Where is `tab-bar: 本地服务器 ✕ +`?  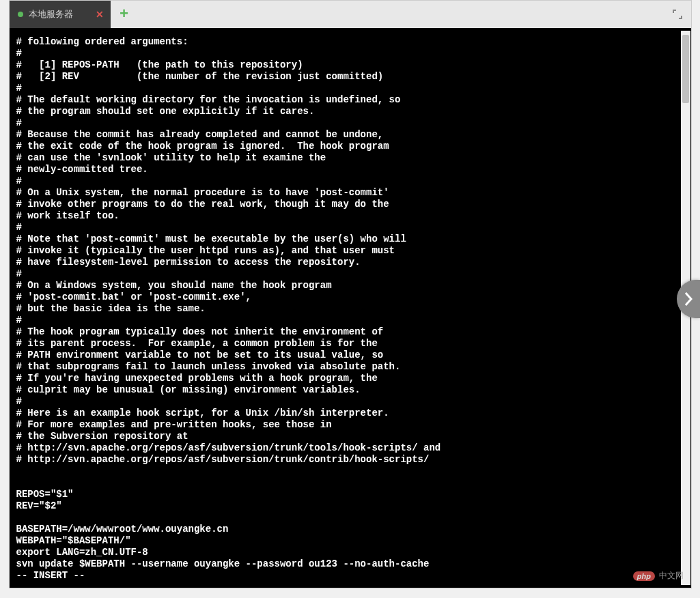
tab-bar: 本地服务器 ✕ + is located at coordinates (350, 14).